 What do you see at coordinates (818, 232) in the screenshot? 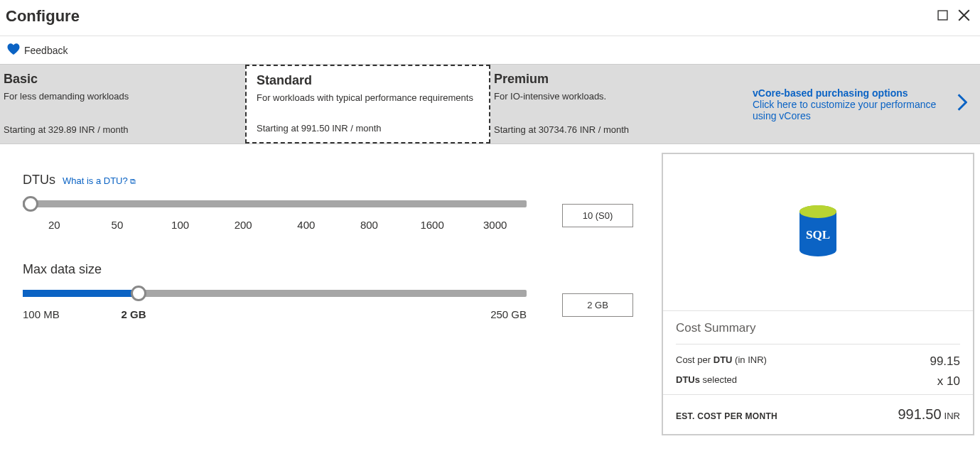
I see `cost-illustration: SQL` at bounding box center [818, 232].